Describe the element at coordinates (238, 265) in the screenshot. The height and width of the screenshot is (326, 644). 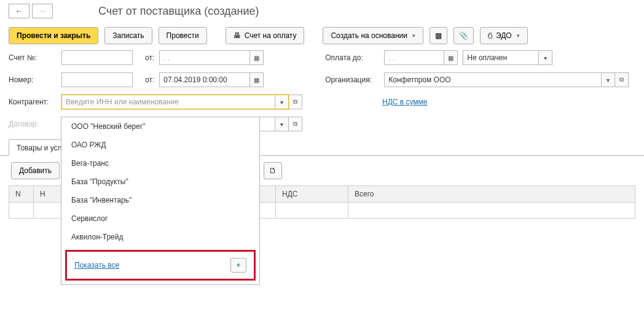
I see `add-new-button: +` at that location.